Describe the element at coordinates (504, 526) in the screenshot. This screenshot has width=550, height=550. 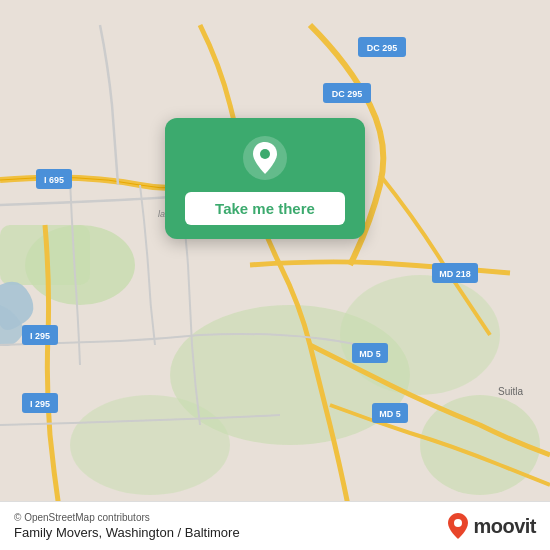
I see `moovit-logo-text: moovit` at that location.